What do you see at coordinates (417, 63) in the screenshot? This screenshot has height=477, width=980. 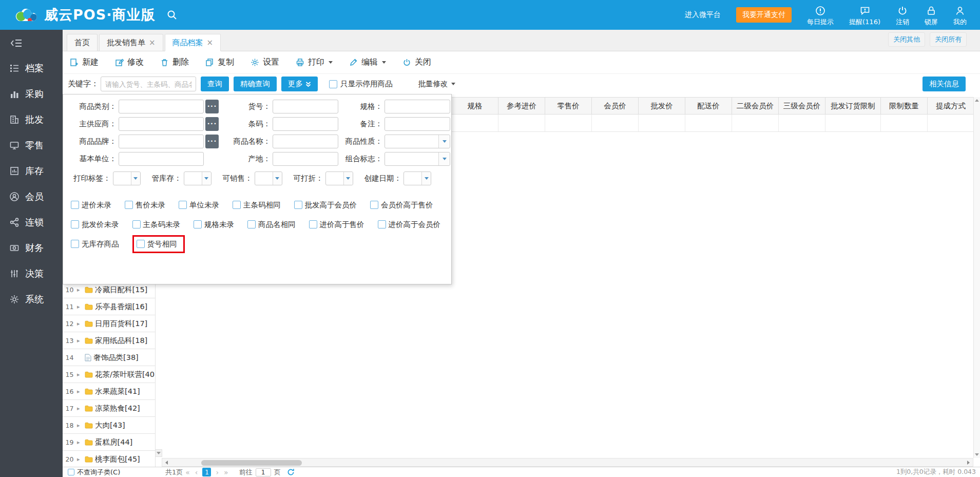 I see `close-button: 关闭` at bounding box center [417, 63].